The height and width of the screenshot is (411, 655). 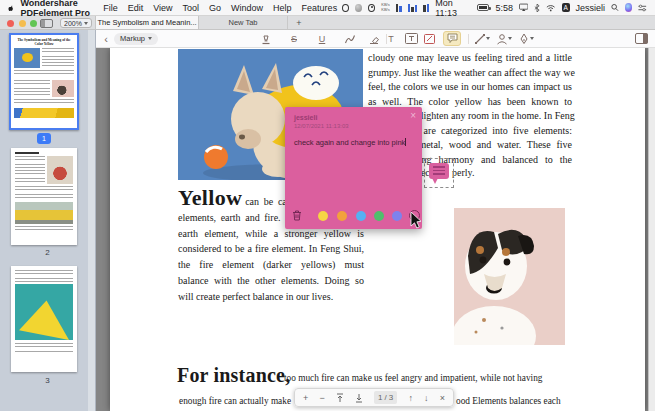 I want to click on strikethrough-tool-button: S, so click(x=294, y=38).